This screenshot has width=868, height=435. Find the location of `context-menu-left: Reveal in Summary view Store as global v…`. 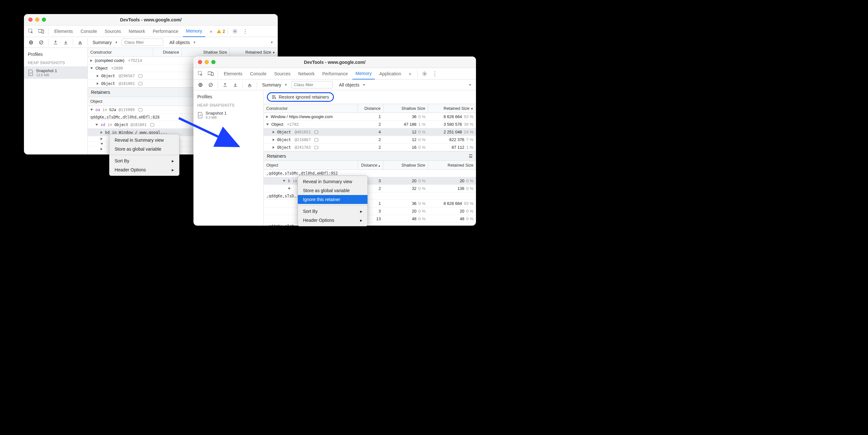

context-menu-left: Reveal in Summary view Store as global v… is located at coordinates (144, 155).